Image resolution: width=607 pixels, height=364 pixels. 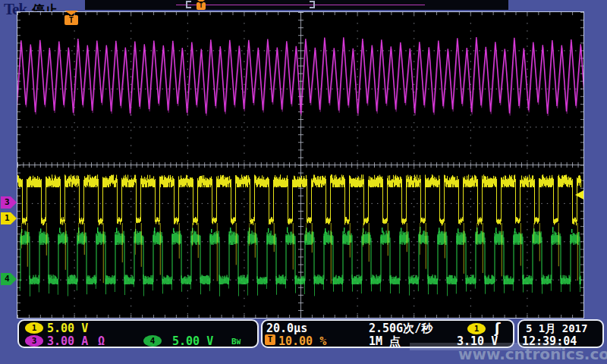 What do you see at coordinates (193, 341) in the screenshot?
I see `ch4-scale-readout: 5.00 V` at bounding box center [193, 341].